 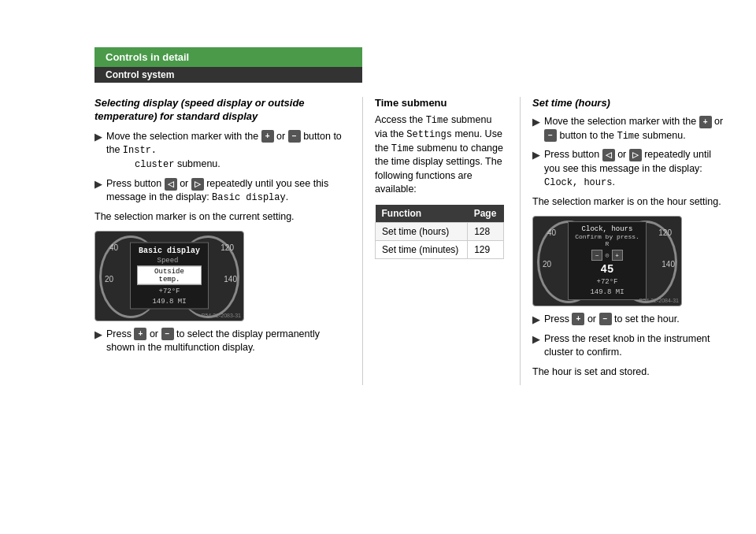 I want to click on dash-clock-val: 45, so click(x=607, y=269).